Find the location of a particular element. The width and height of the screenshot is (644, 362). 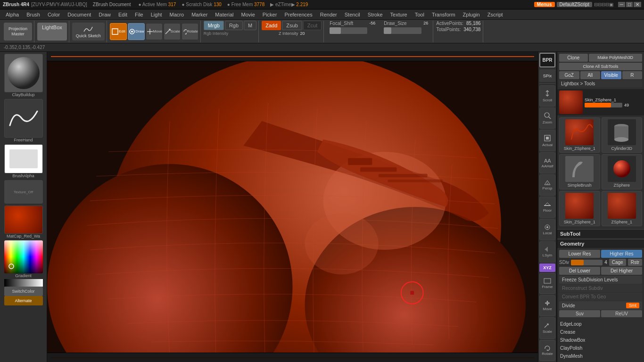

menu-transform: Transform is located at coordinates (444, 15).